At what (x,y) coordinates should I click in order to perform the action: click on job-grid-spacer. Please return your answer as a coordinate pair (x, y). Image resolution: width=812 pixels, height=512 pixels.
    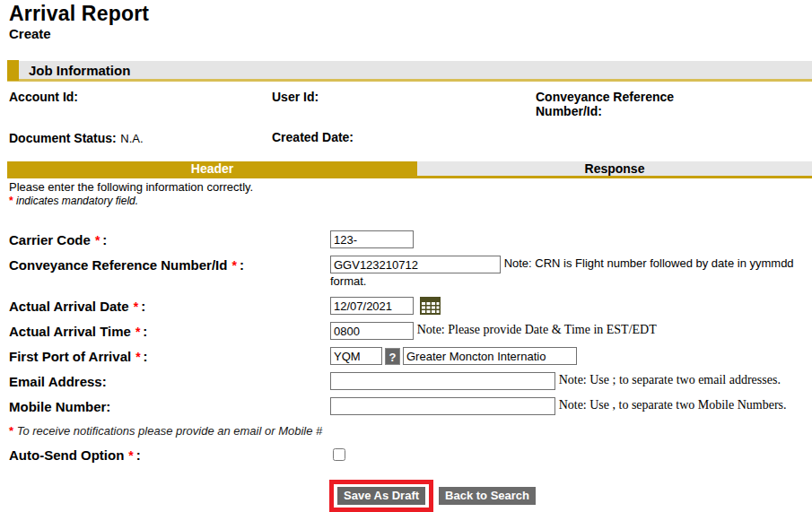
    Looking at the image, I should click on (674, 138).